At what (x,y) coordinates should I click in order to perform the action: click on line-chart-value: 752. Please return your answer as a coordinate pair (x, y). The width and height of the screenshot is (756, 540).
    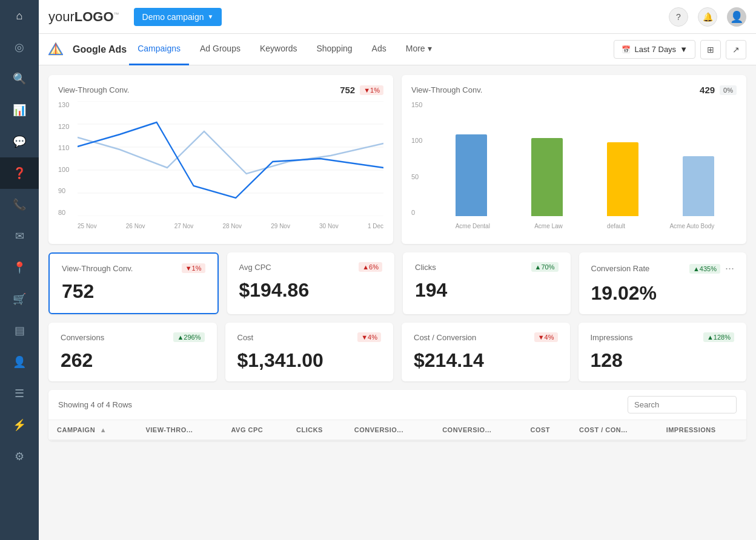
    Looking at the image, I should click on (348, 90).